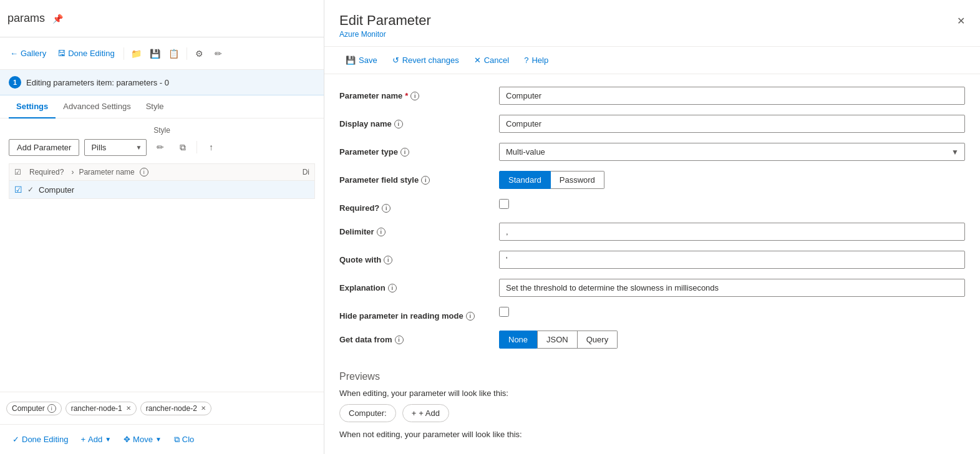  What do you see at coordinates (108, 439) in the screenshot?
I see `add-chevron-icon: ▼` at bounding box center [108, 439].